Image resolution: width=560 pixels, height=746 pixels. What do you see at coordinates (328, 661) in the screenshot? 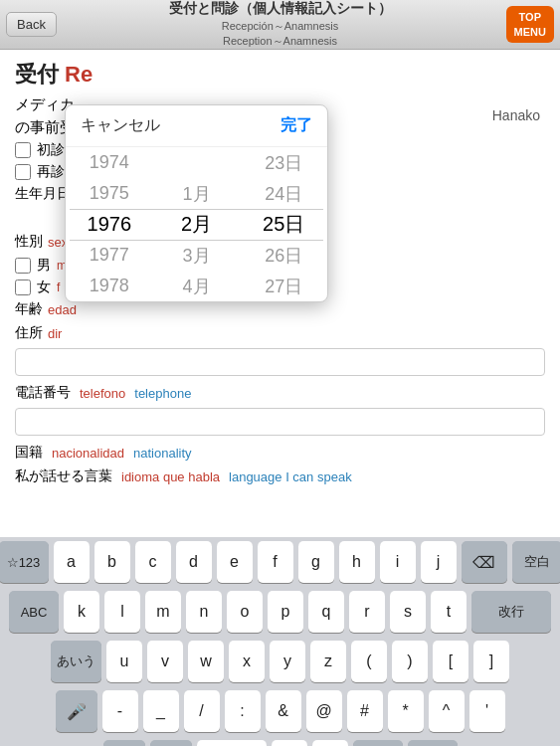
I see `key-z: z` at bounding box center [328, 661].